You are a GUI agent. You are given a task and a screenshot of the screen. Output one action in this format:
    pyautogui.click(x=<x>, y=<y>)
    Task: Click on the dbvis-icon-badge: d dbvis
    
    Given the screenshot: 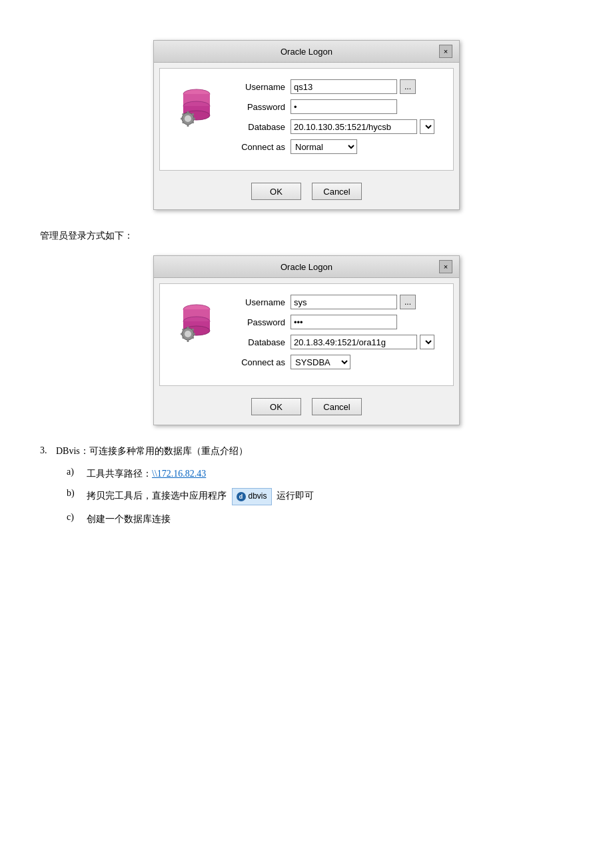 What is the action you would take?
    pyautogui.click(x=252, y=496)
    